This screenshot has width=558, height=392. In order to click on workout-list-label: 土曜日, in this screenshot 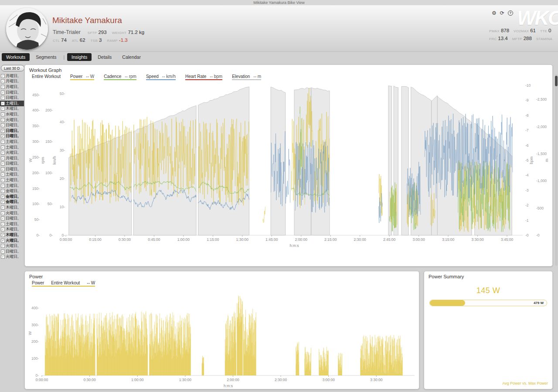, I will do `click(12, 175)`.